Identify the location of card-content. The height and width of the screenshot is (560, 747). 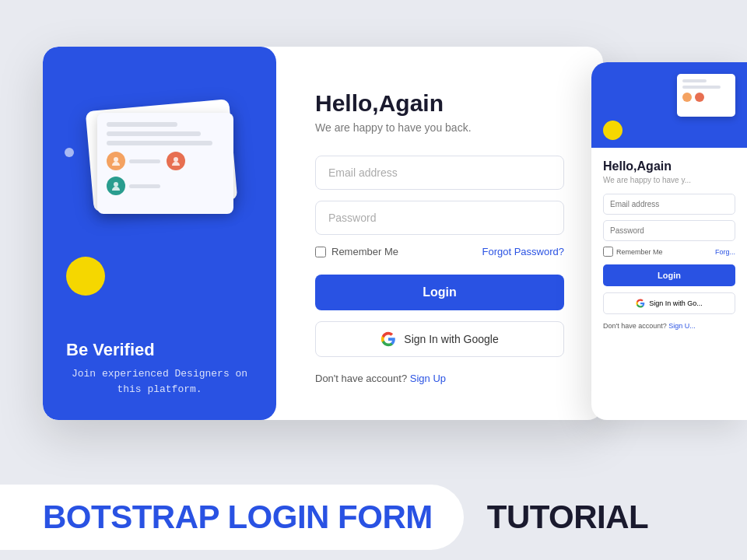
(165, 163).